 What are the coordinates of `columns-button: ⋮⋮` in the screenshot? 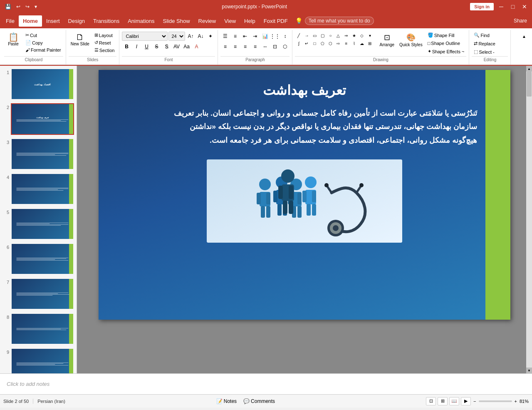 It's located at (275, 36).